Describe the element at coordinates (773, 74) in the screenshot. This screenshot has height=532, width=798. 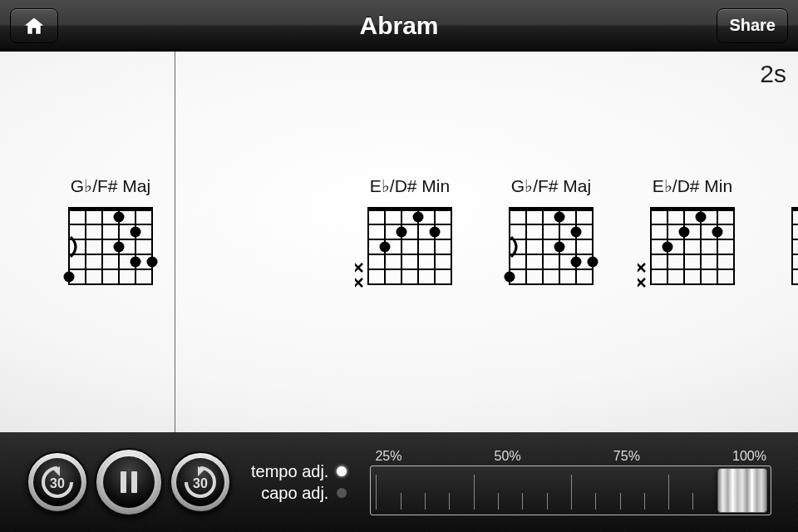
I see `timecode-label: 2s` at that location.